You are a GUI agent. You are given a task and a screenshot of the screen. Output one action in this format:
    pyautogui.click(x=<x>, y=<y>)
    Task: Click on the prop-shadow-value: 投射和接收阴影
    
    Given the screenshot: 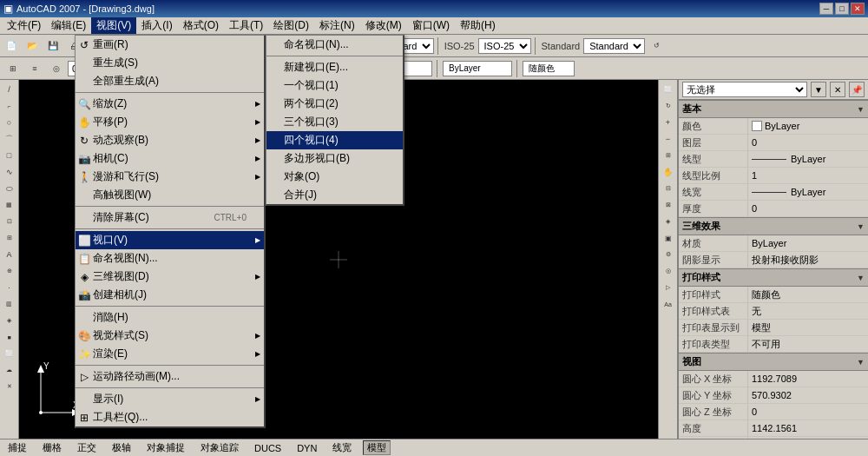 What is the action you would take?
    pyautogui.click(x=808, y=260)
    